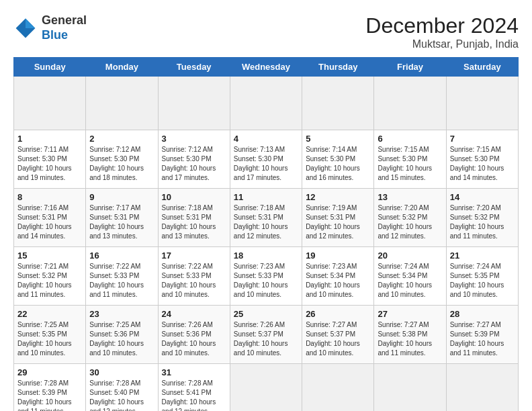 Image resolution: width=532 pixels, height=411 pixels. What do you see at coordinates (482, 67) in the screenshot?
I see `day-header-saturday: Saturday` at bounding box center [482, 67].